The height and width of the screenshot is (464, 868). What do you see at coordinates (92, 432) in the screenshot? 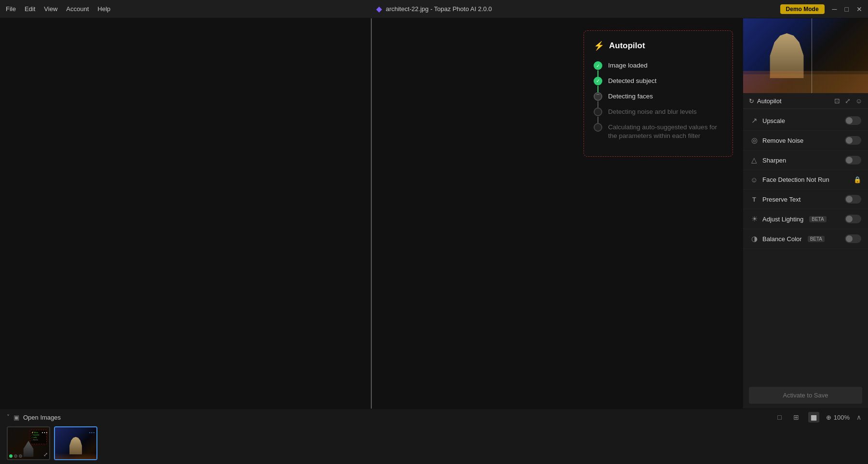
I see `thumb-2-menu-button: ⋯` at bounding box center [92, 432].